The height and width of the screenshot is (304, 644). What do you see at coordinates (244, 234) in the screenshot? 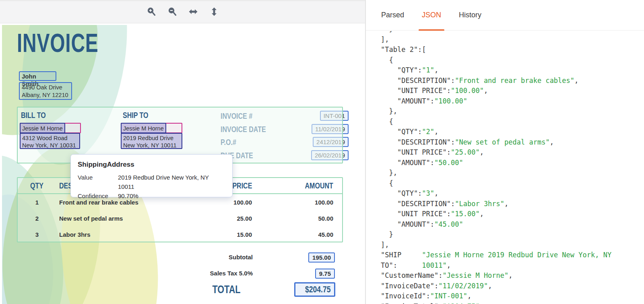
I see `item-cell: 15.00` at bounding box center [244, 234].